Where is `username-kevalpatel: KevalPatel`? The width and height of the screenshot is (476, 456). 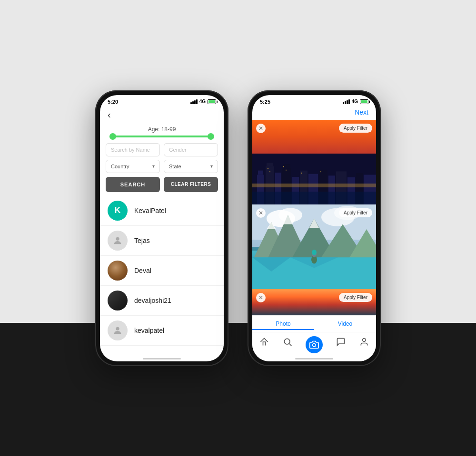 username-kevalpatel: KevalPatel is located at coordinates (150, 211).